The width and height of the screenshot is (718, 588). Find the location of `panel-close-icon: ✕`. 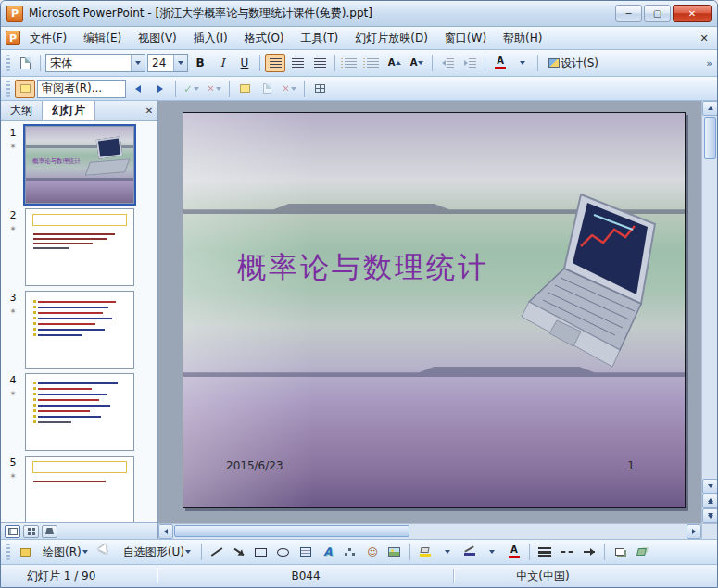

panel-close-icon: ✕ is located at coordinates (149, 111).